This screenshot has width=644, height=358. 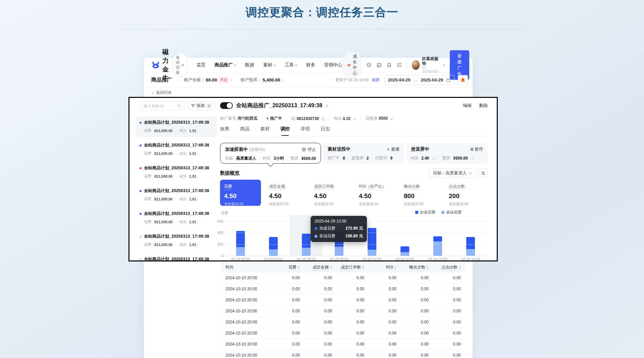 What do you see at coordinates (364, 153) in the screenshot?
I see `task-card: 素材追投中+新建推广中8超预算2已暂停9` at bounding box center [364, 153].